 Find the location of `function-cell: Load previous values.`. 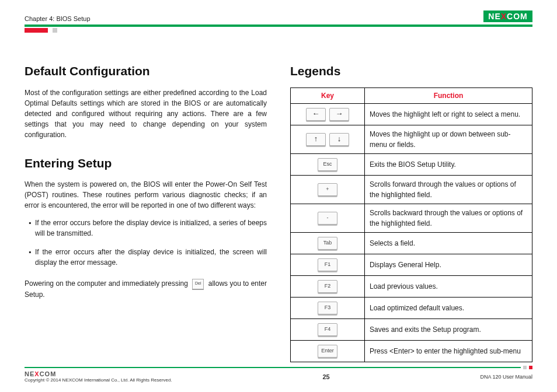

function-cell: Load previous values. is located at coordinates (448, 286).